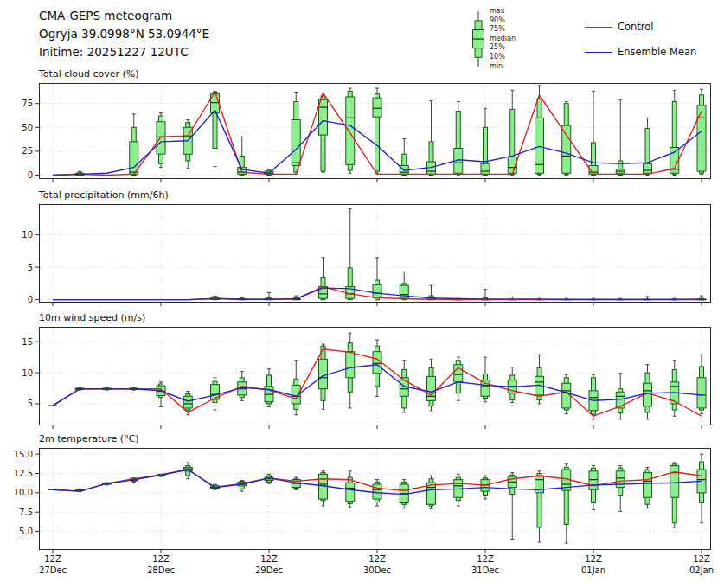 Image resolution: width=724 pixels, height=588 pixels. I want to click on x-tick-label: 12Z27Dec, so click(53, 566).